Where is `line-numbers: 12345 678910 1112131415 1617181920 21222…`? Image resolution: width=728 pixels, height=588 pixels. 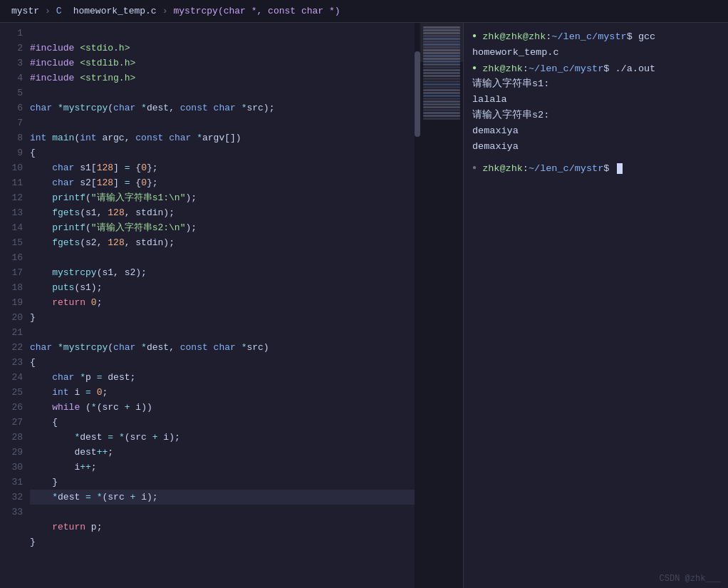 line-numbers: 12345 678910 1112131415 1617181920 21222… is located at coordinates (15, 305).